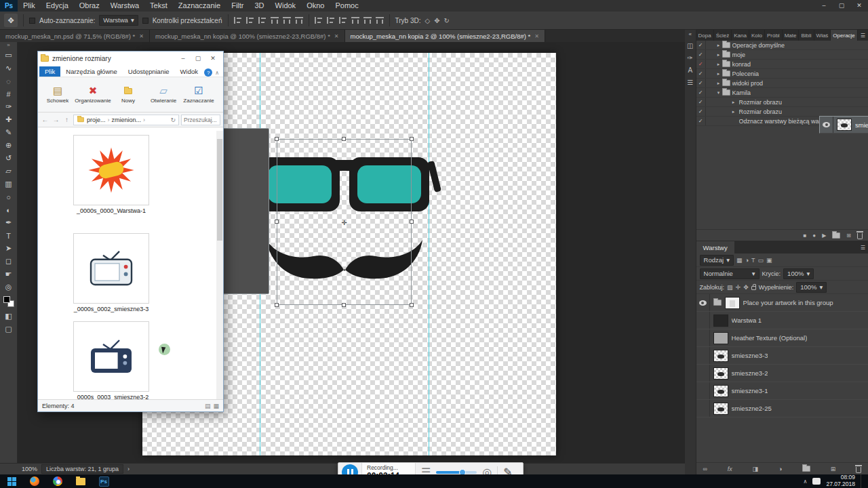 The height and width of the screenshot is (488, 868). What do you see at coordinates (58, 481) in the screenshot?
I see `taskbar-chrome` at bounding box center [58, 481].